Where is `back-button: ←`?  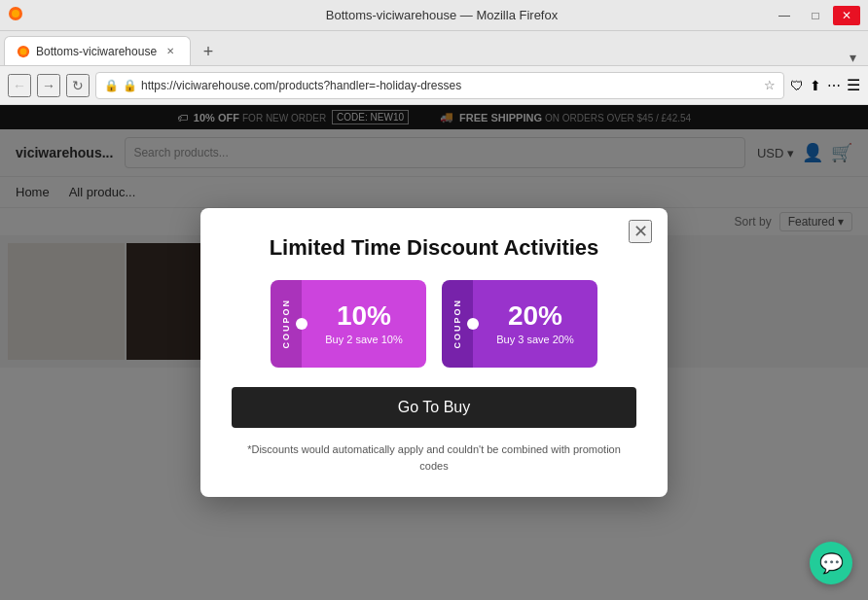 back-button: ← is located at coordinates (19, 86).